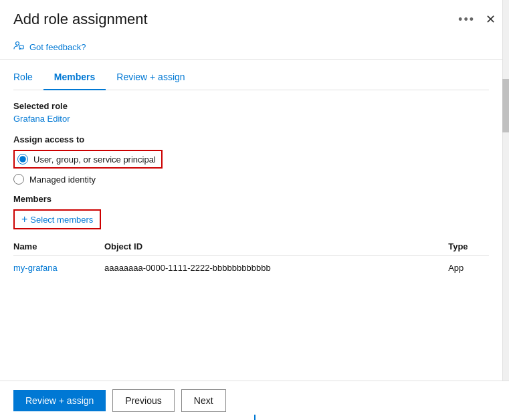  I want to click on feedback-icon, so click(19, 47).